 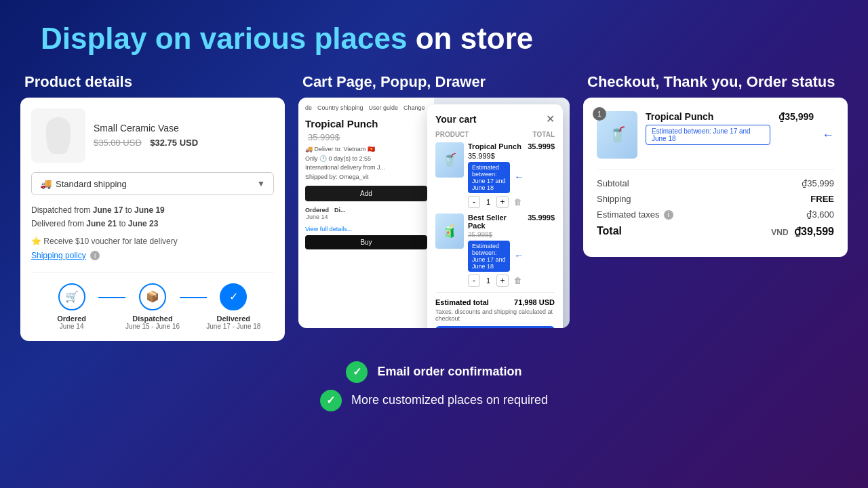 What do you see at coordinates (449, 371) in the screenshot?
I see `bottom-label-1: Email order confirmation` at bounding box center [449, 371].